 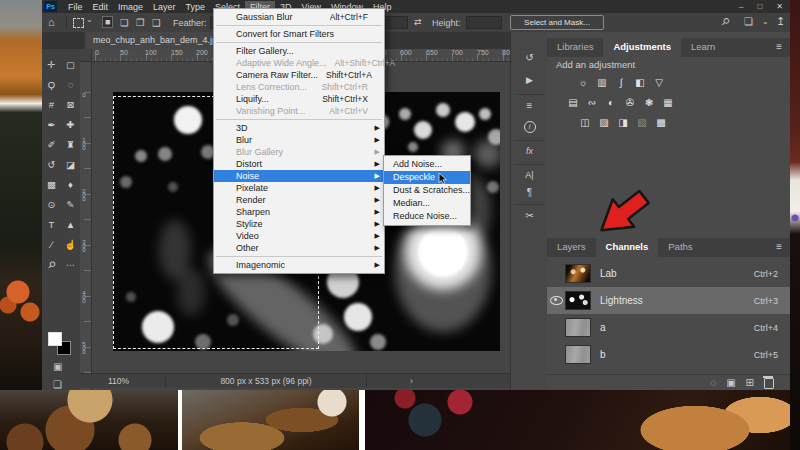 I want to click on foreground-color-swatch, so click(x=55, y=339).